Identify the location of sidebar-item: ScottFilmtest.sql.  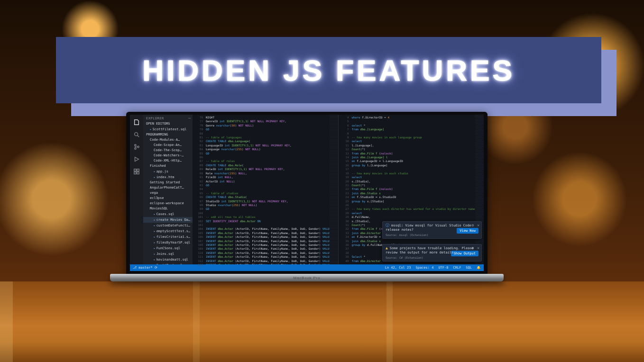
(168, 129).